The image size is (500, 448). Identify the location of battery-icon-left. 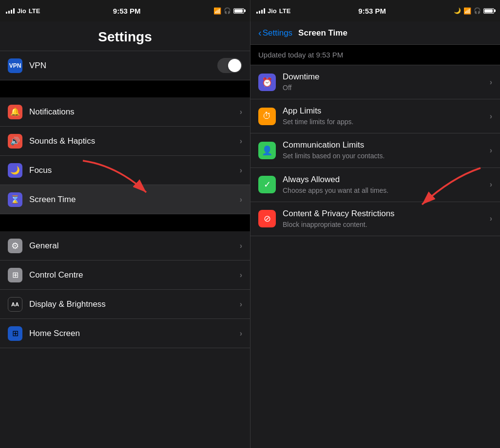
(239, 11).